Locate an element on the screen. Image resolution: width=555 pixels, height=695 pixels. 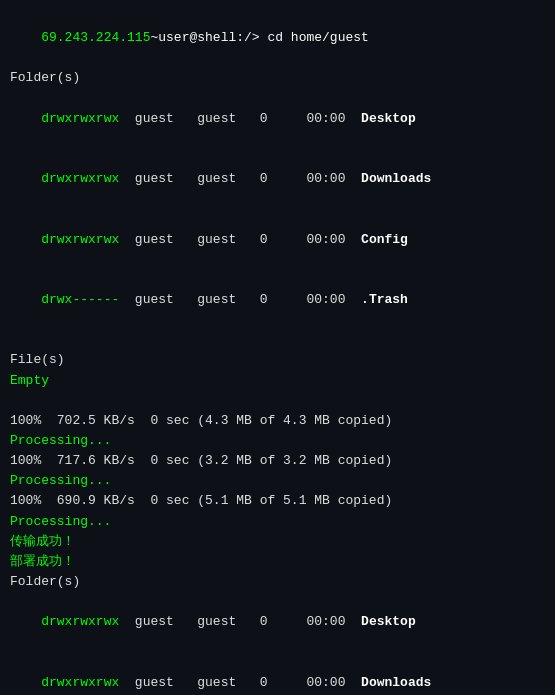
progress-line-1: 100% 702.5 KB/s 0 sec (4.3 MB of 4.3 MB … is located at coordinates (278, 421).